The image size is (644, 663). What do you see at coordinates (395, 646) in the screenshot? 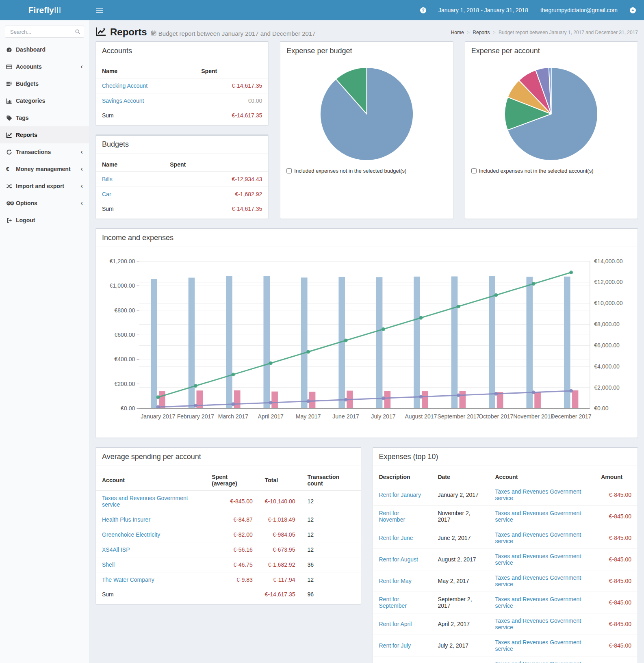
I see `transaction-link: Rent for July` at bounding box center [395, 646].